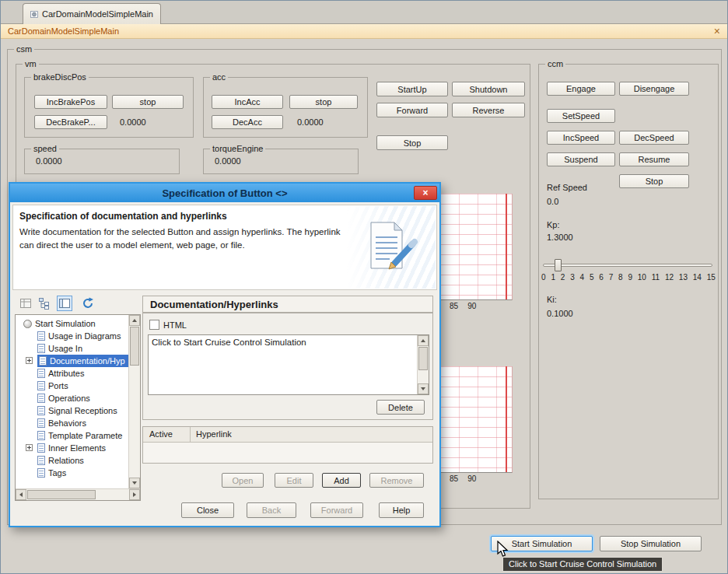  I want to click on tree-item-documentation-hyperlinks: Documentation/Hyp, so click(72, 361).